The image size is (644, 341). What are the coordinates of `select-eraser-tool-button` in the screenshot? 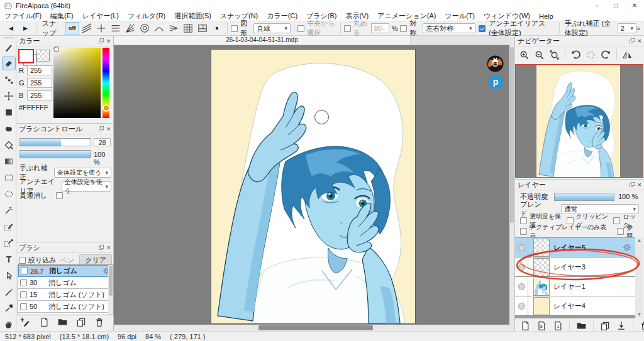 It's located at (9, 243).